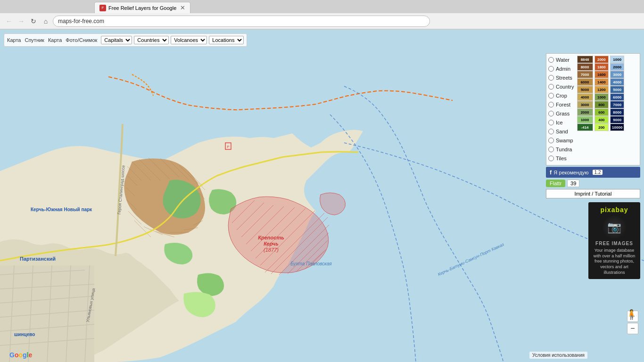 Image resolution: width=644 pixels, height=362 pixels. What do you see at coordinates (551, 105) in the screenshot?
I see `forest-radio` at bounding box center [551, 105].